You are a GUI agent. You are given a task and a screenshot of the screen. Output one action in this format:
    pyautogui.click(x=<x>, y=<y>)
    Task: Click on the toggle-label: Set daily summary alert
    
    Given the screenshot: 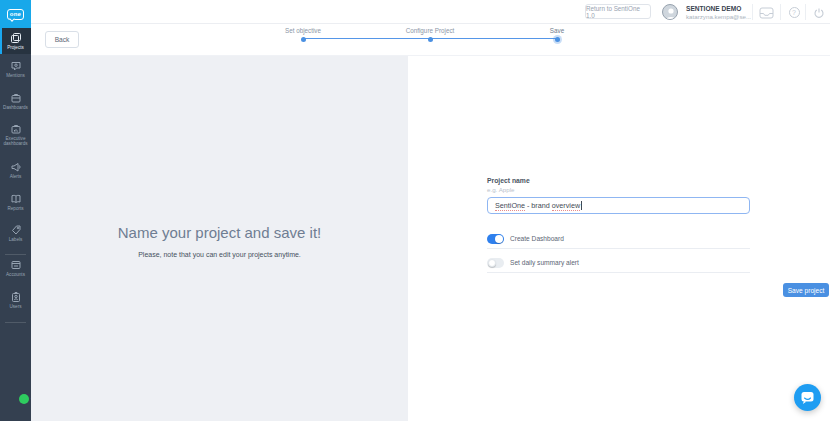 What is the action you would take?
    pyautogui.click(x=544, y=262)
    